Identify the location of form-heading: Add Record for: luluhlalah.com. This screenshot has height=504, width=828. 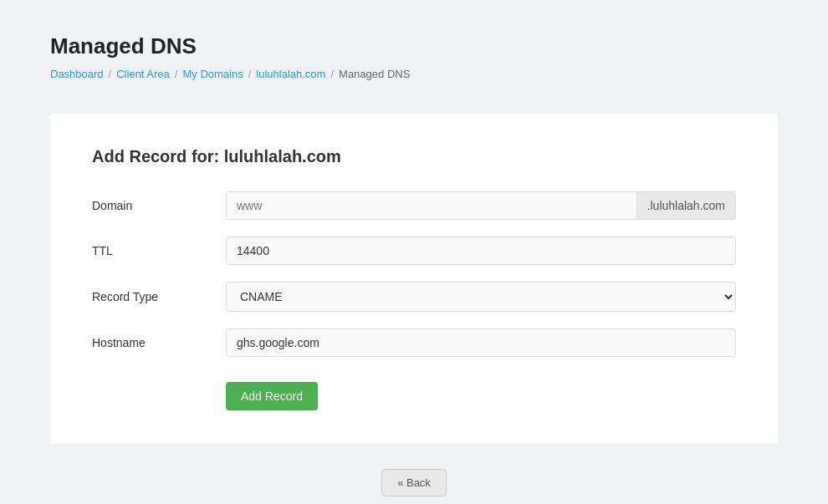
(414, 157).